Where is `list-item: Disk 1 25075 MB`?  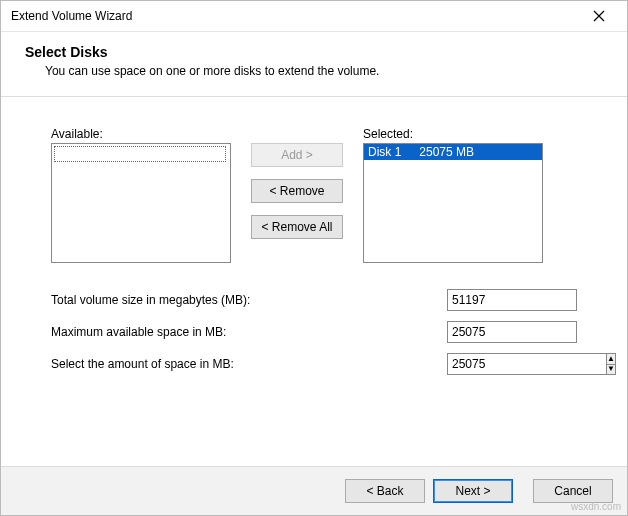 list-item: Disk 1 25075 MB is located at coordinates (453, 152).